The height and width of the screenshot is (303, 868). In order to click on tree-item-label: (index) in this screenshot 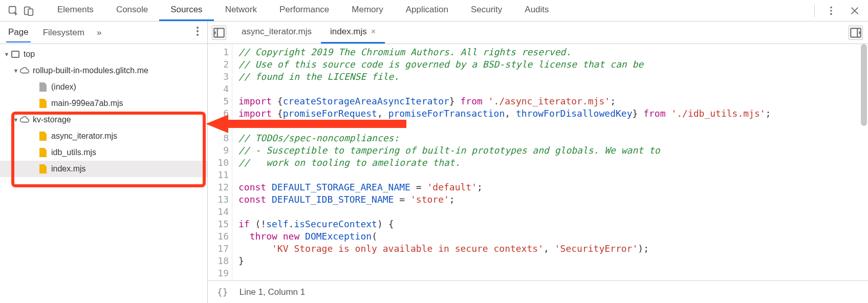, I will do `click(63, 87)`.